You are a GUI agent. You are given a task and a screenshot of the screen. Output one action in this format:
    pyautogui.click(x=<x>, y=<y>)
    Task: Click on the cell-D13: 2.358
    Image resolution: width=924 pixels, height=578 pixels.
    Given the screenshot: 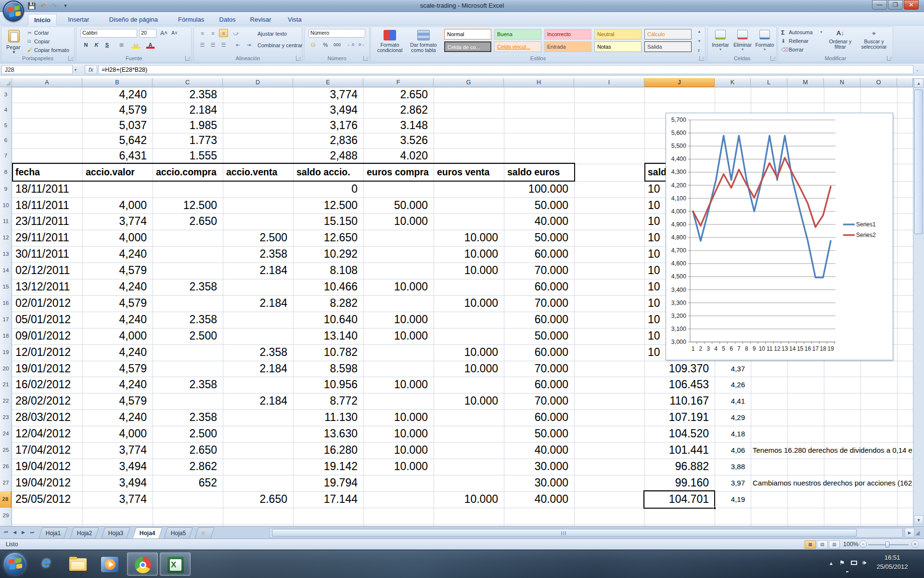 What is the action you would take?
    pyautogui.click(x=256, y=254)
    